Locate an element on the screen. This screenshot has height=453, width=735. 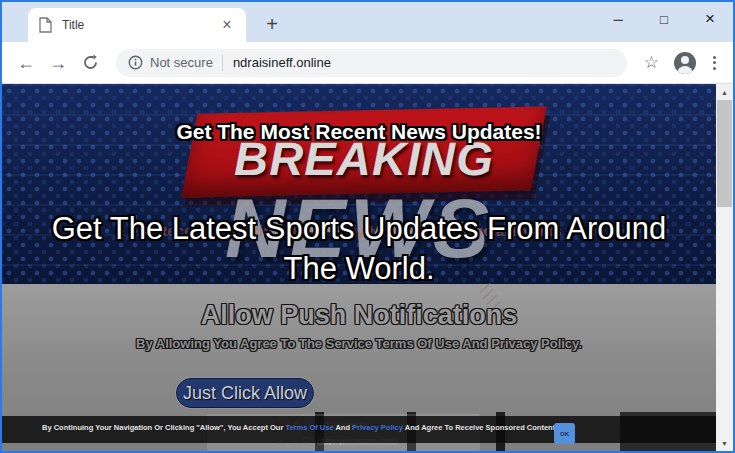
page-scrollbar: ▲ ▼ is located at coordinates (724, 268).